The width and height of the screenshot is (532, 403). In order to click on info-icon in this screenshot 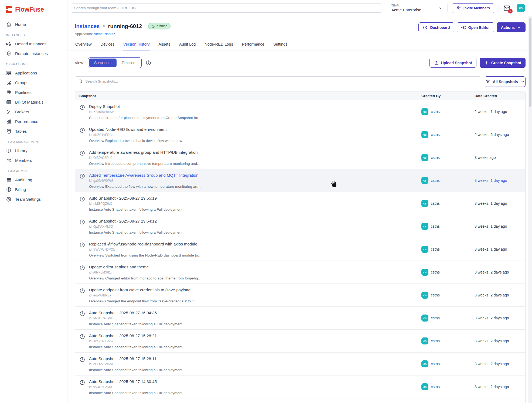, I will do `click(148, 63)`.